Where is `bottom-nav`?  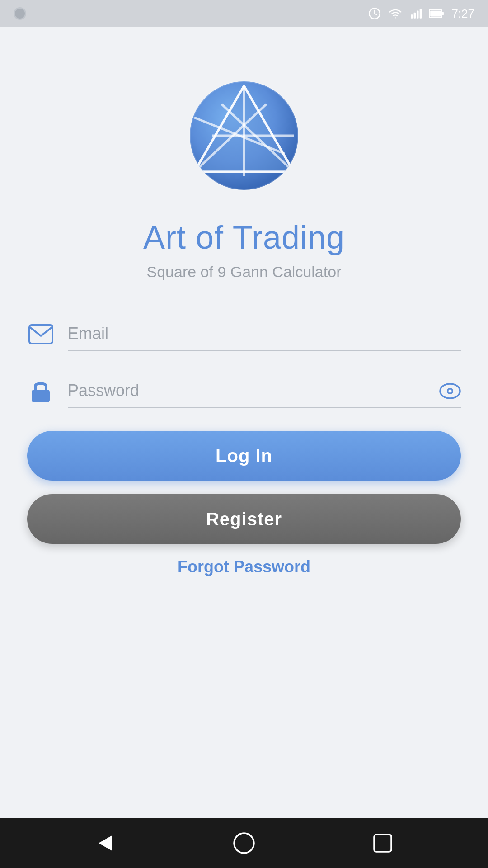
bottom-nav is located at coordinates (244, 843).